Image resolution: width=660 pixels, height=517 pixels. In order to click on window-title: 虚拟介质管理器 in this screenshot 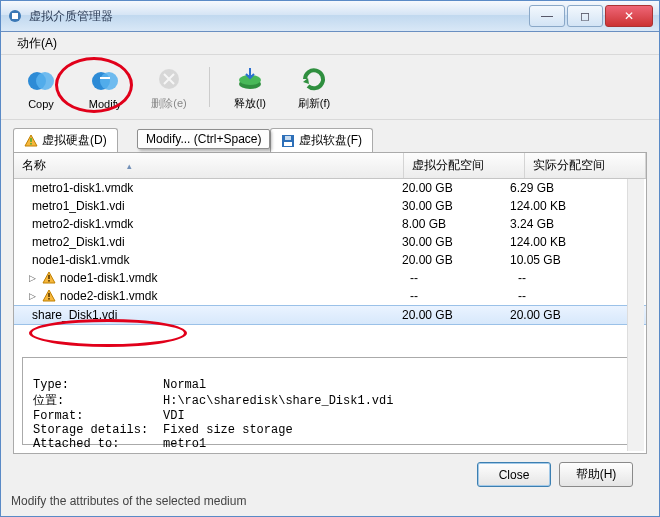, I will do `click(278, 16)`.